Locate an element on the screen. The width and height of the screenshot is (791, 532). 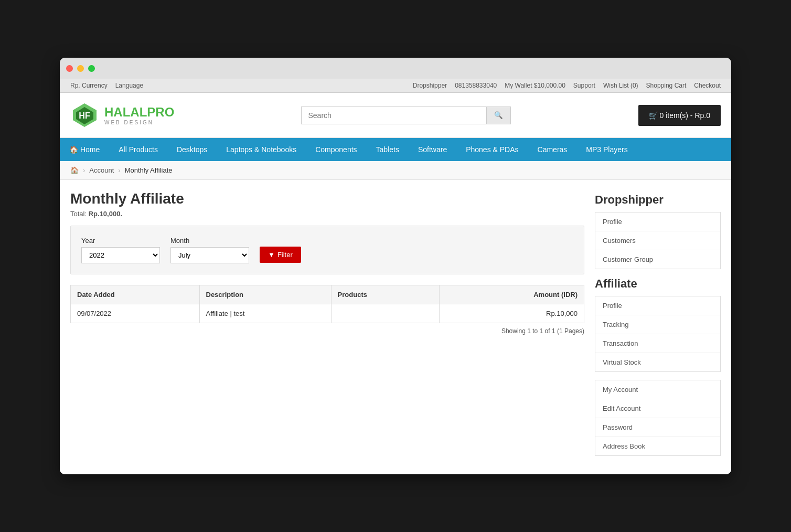
year-label: Year is located at coordinates (121, 240).